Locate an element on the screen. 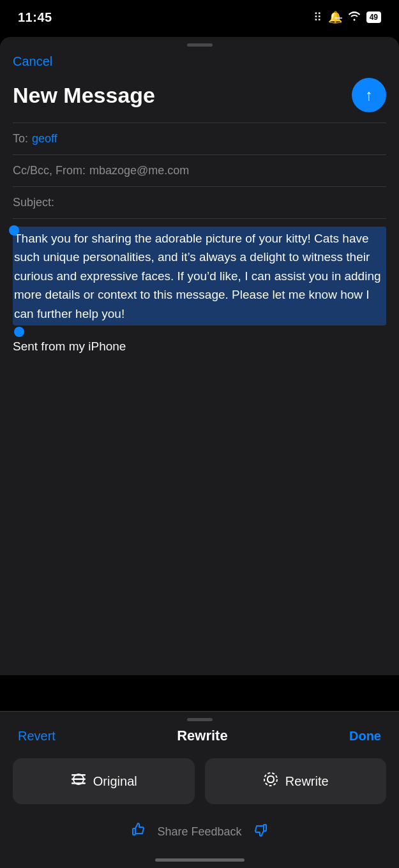 Image resolution: width=399 pixels, height=868 pixels. cancel-button: Cancel is located at coordinates (33, 61).